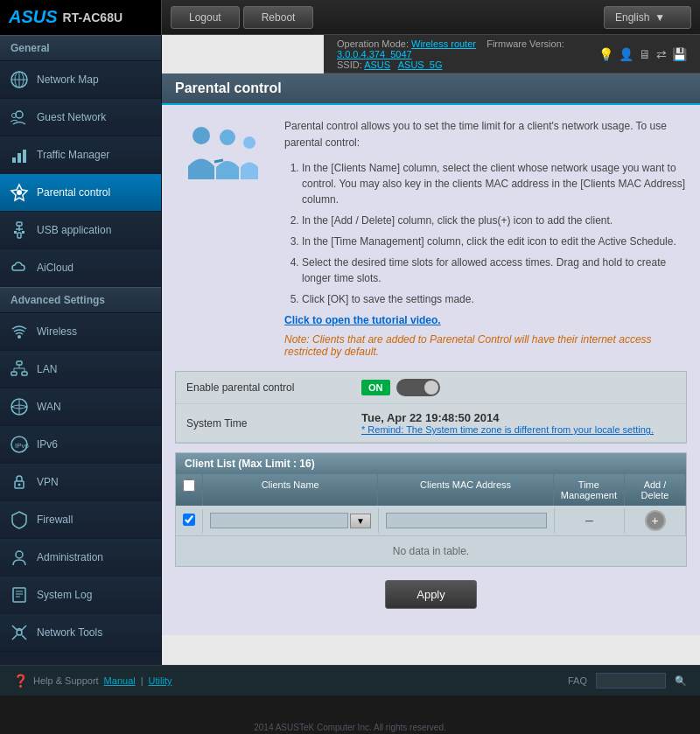  What do you see at coordinates (80, 156) in the screenshot?
I see `sidebar-item-traffic-manager: Traffic Manager` at bounding box center [80, 156].